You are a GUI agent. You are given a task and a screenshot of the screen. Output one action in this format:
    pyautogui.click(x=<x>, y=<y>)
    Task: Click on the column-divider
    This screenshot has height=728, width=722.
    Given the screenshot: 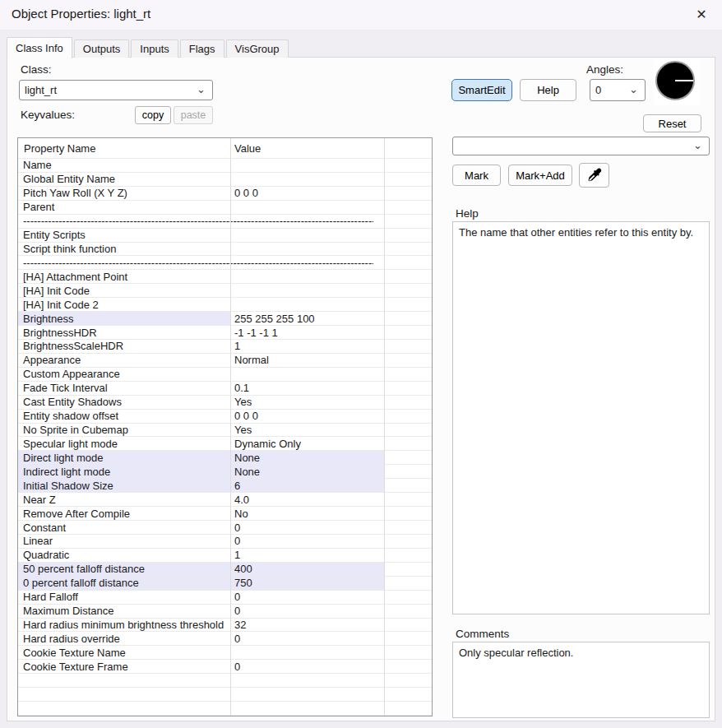 What is the action you would take?
    pyautogui.click(x=385, y=427)
    